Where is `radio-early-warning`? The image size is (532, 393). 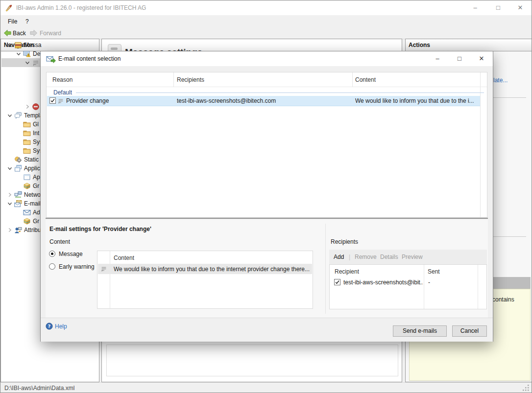 radio-early-warning is located at coordinates (52, 266).